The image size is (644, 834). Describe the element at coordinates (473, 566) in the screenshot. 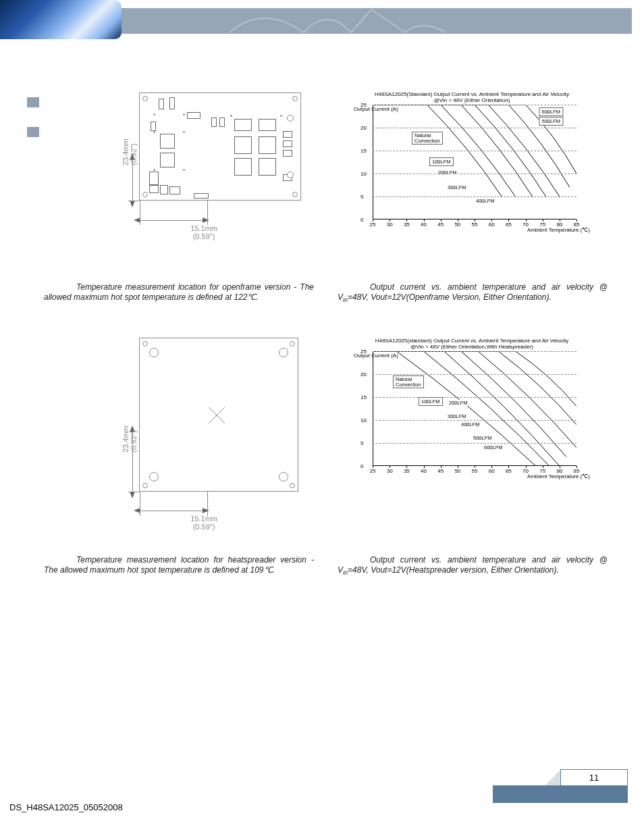

I see `caption-chart-heatspreader: Output current vs. ambient temperature a…` at that location.